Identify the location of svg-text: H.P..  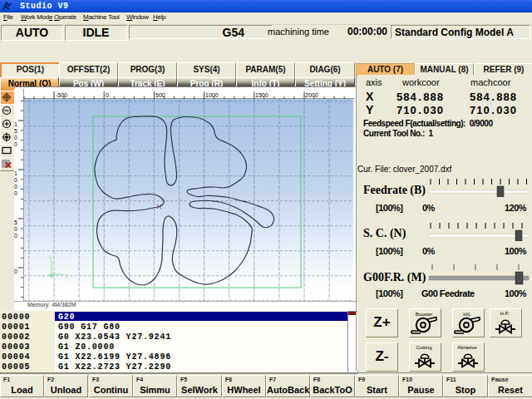
(505, 313).